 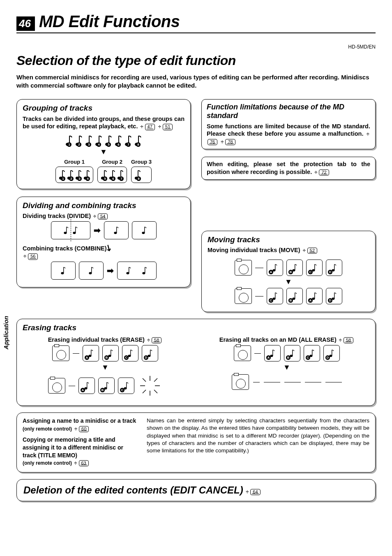 I want to click on diag-arrow-icon: ↘, so click(x=108, y=248).